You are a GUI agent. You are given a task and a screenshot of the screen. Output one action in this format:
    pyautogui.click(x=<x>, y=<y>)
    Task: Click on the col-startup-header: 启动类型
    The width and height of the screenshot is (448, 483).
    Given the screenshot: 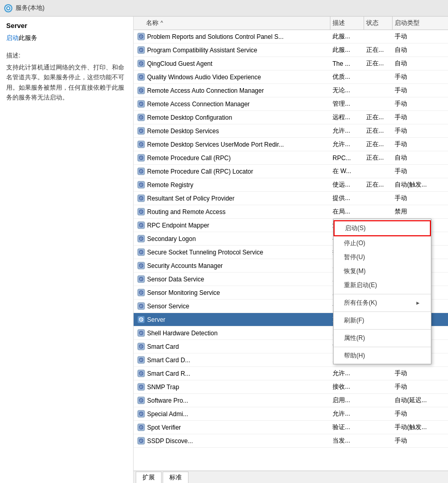 What is the action you would take?
    pyautogui.click(x=421, y=23)
    